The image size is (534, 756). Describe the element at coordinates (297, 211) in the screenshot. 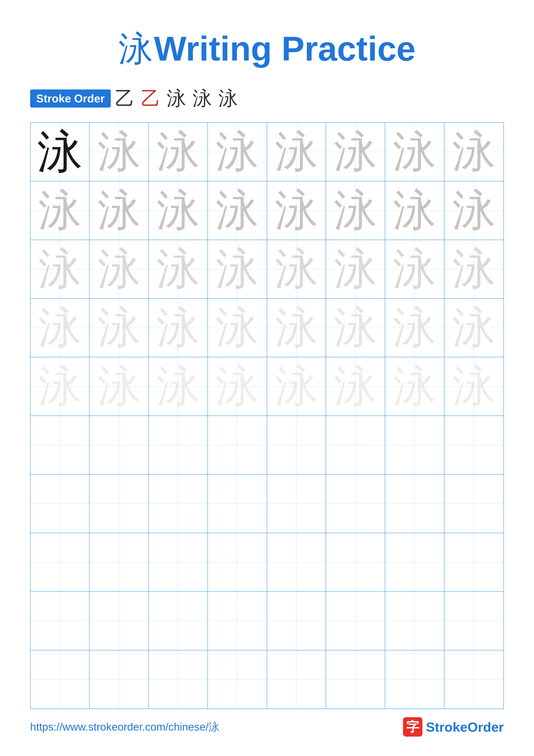

I see `grid-cell-1-4: 泳` at that location.